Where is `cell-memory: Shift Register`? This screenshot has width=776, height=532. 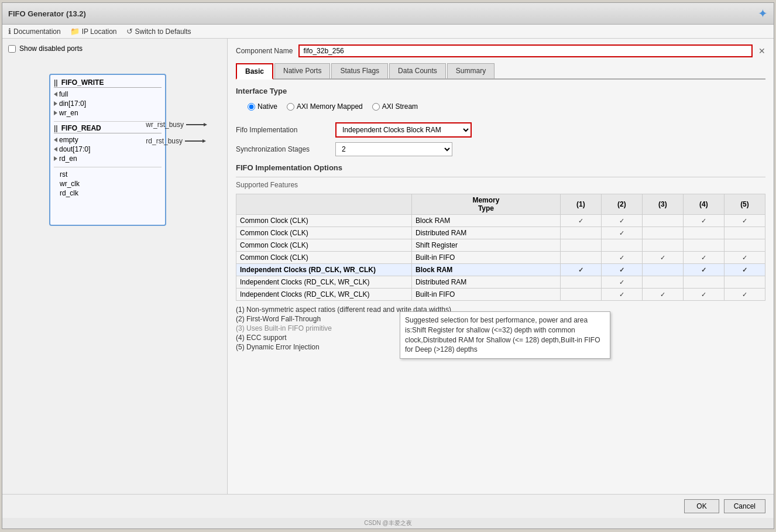 cell-memory: Shift Register is located at coordinates (486, 246).